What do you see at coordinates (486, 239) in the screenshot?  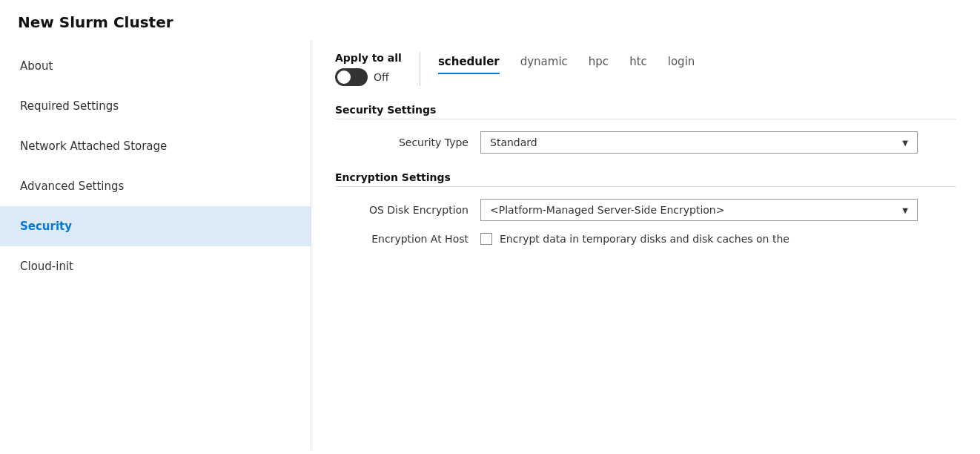 I see `encryption-at-host-checkbox` at bounding box center [486, 239].